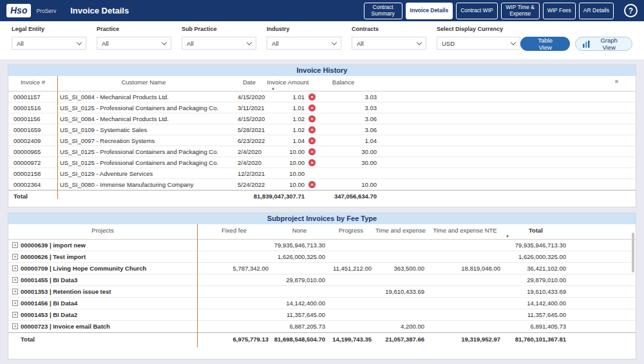 Image resolution: width=644 pixels, height=364 pixels. I want to click on filter-select-sub-practice: All, so click(219, 43).